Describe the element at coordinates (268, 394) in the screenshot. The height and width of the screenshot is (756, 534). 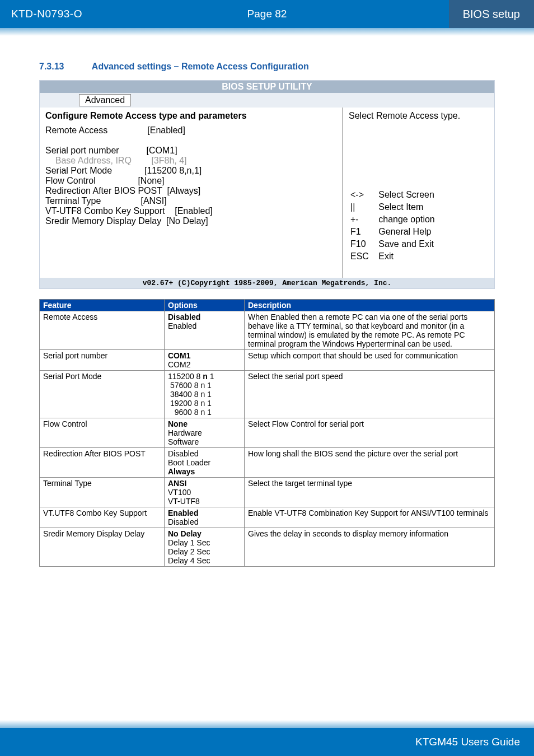
I see `table-row: Serial Port Mode115200 8 n 1 57600 8 n 1…` at that location.